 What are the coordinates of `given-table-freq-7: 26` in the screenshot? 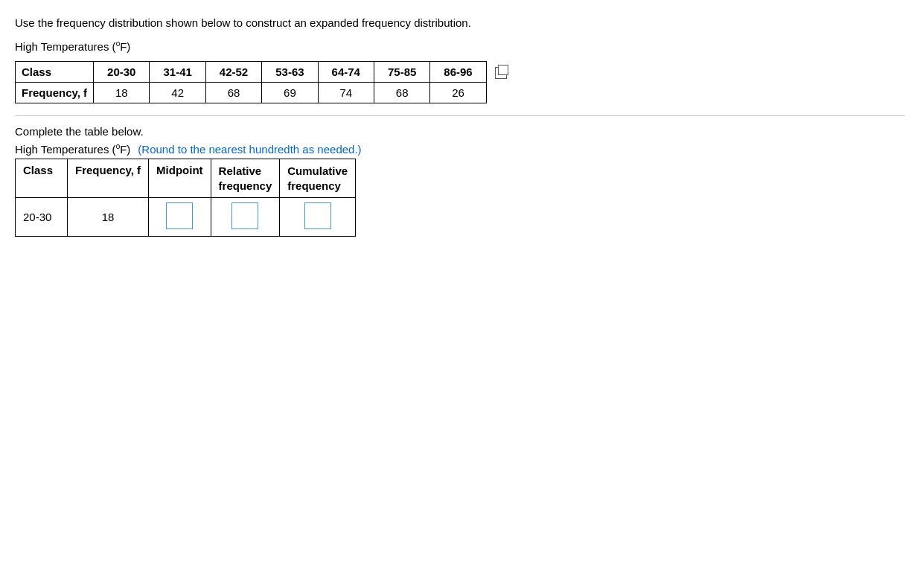 It's located at (459, 93).